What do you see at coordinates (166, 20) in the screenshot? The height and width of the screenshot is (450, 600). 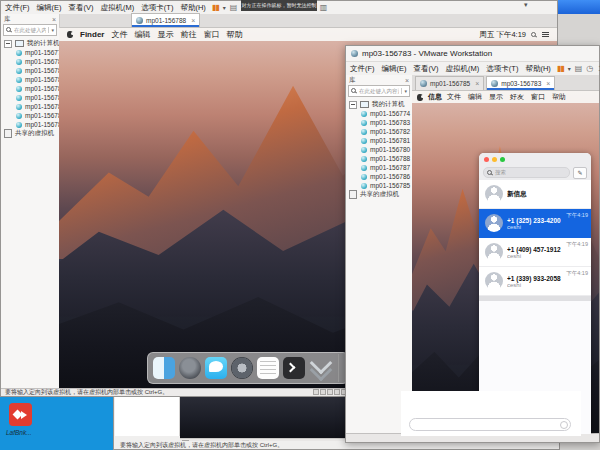 I see `tab-mp01-156788: mp01-156788 ×` at bounding box center [166, 20].